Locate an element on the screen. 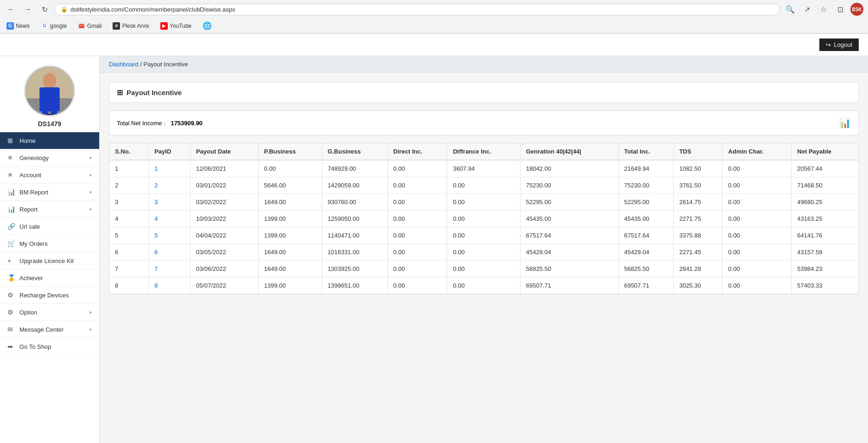 This screenshot has height=443, width=868. cell-payid: 4 is located at coordinates (170, 219).